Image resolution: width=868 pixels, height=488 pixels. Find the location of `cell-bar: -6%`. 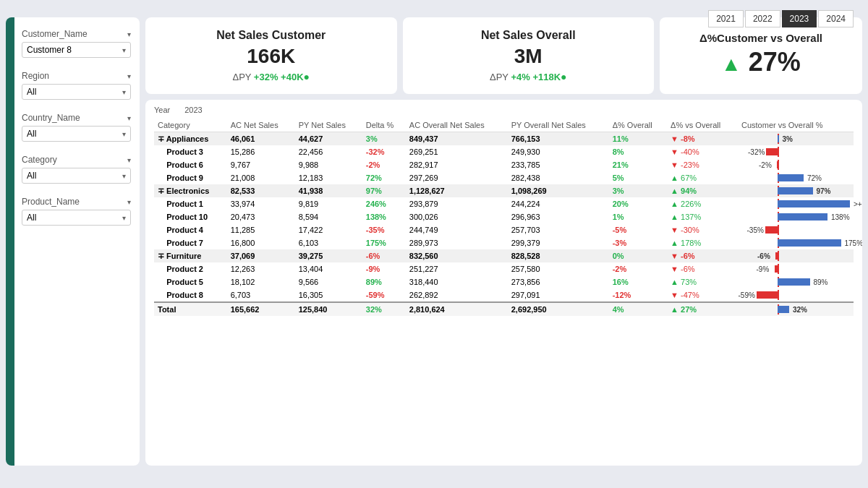

cell-bar: -6% is located at coordinates (796, 256).